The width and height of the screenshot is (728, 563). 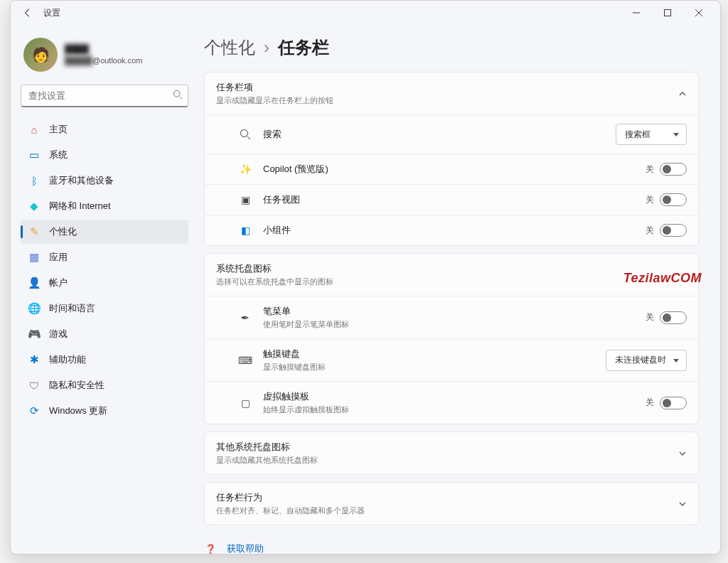 I want to click on breadcrumb-current: 任务栏, so click(x=304, y=48).